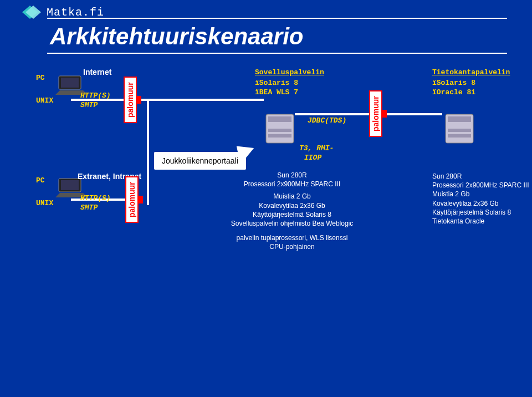 This screenshot has width=532, height=397. Describe the element at coordinates (327, 121) in the screenshot. I see `link-jdbc-label: JDBC(TDS)` at that location.